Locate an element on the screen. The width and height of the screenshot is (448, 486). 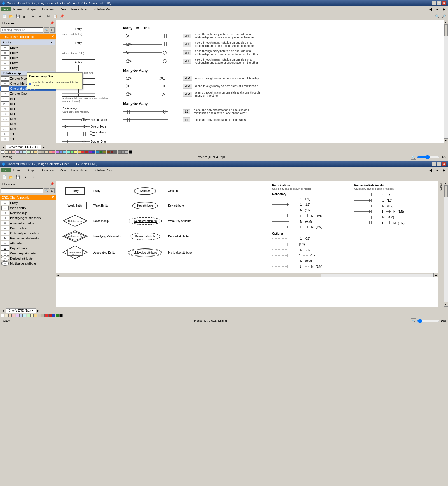
cs2-peach is located at coordinates (10, 316).